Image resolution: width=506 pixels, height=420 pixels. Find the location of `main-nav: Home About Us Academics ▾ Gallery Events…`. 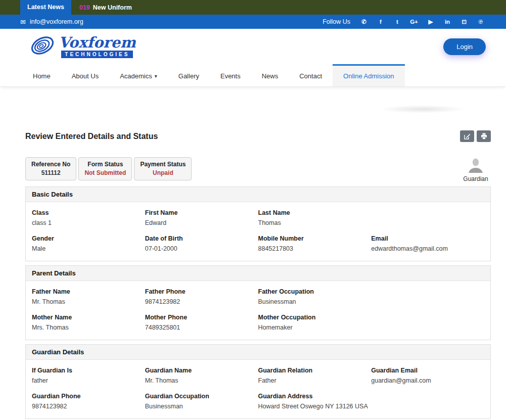

main-nav: Home About Us Academics ▾ Gallery Events… is located at coordinates (253, 76).